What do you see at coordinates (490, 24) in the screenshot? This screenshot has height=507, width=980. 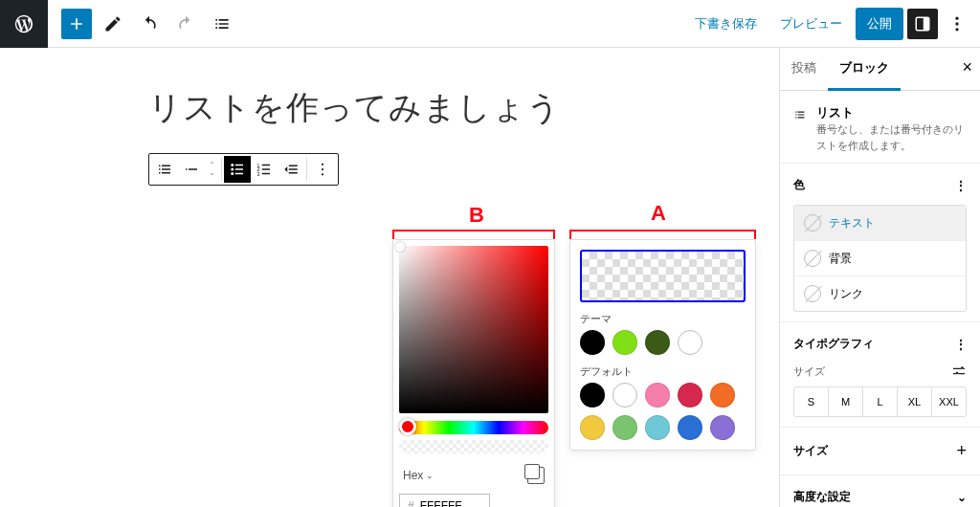 I see `top-toolbar: 下書き保存 プレビュー 公開` at bounding box center [490, 24].